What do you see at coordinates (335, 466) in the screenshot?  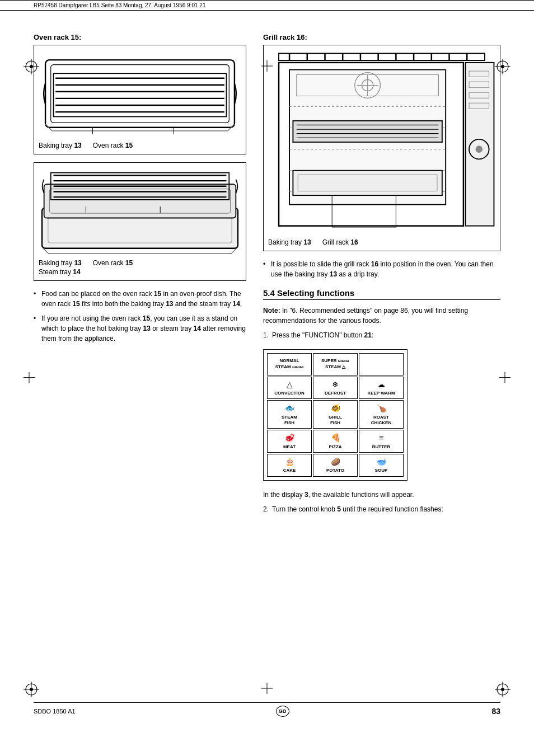 I see `func-potato: 🥔 POTATO` at bounding box center [335, 466].